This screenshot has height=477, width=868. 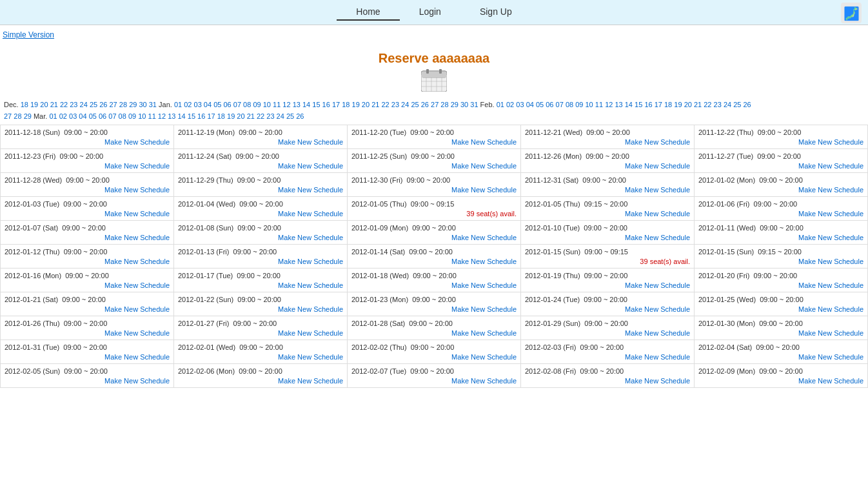 What do you see at coordinates (496, 12) in the screenshot?
I see `nav-signup: Sign Up` at bounding box center [496, 12].